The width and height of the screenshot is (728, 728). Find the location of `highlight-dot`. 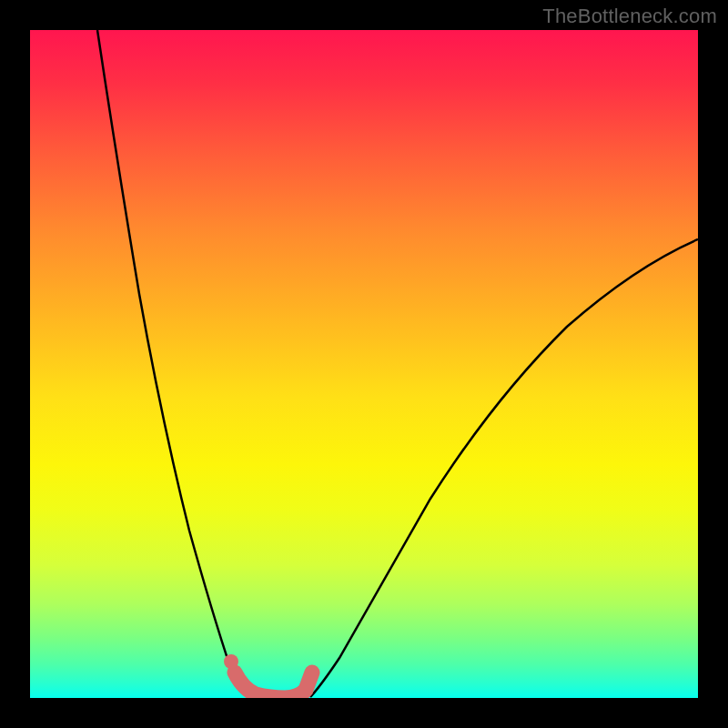

highlight-dot is located at coordinates (231, 662).